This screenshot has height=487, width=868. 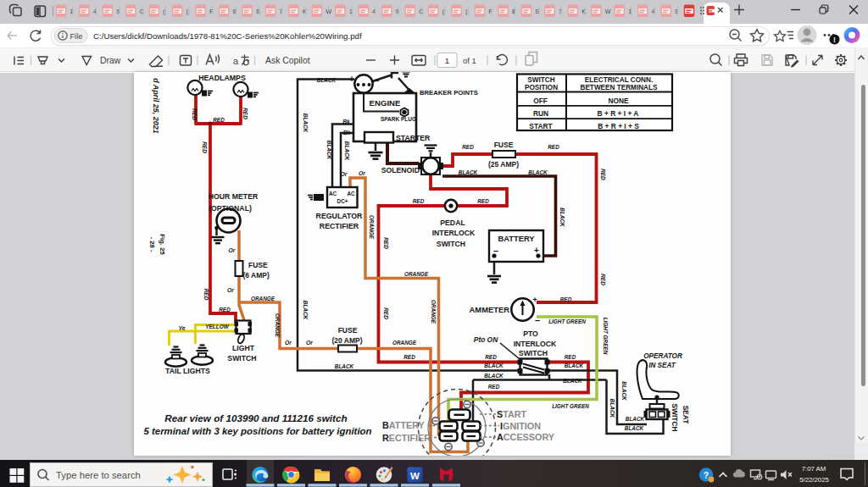 What do you see at coordinates (398, 119) in the screenshot?
I see `svg-text: SPARK PLUG` at bounding box center [398, 119].